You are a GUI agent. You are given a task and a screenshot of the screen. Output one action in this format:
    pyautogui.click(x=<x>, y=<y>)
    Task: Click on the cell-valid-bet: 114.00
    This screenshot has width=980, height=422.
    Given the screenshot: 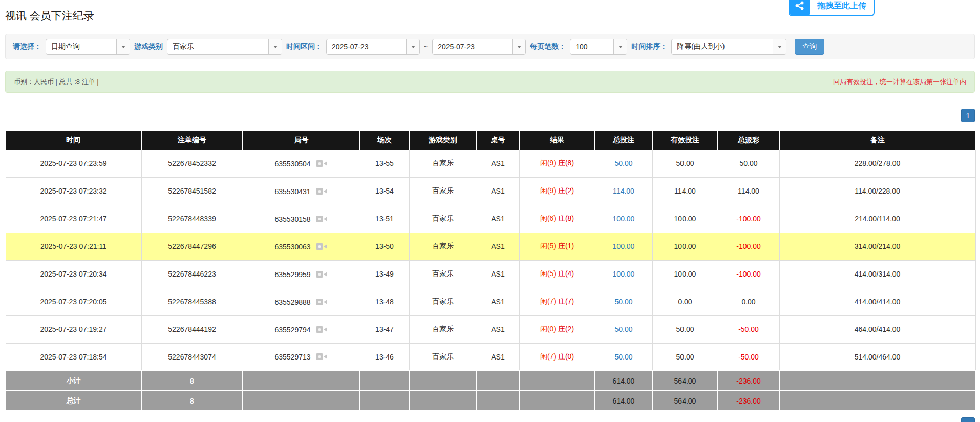 What is the action you would take?
    pyautogui.click(x=685, y=191)
    